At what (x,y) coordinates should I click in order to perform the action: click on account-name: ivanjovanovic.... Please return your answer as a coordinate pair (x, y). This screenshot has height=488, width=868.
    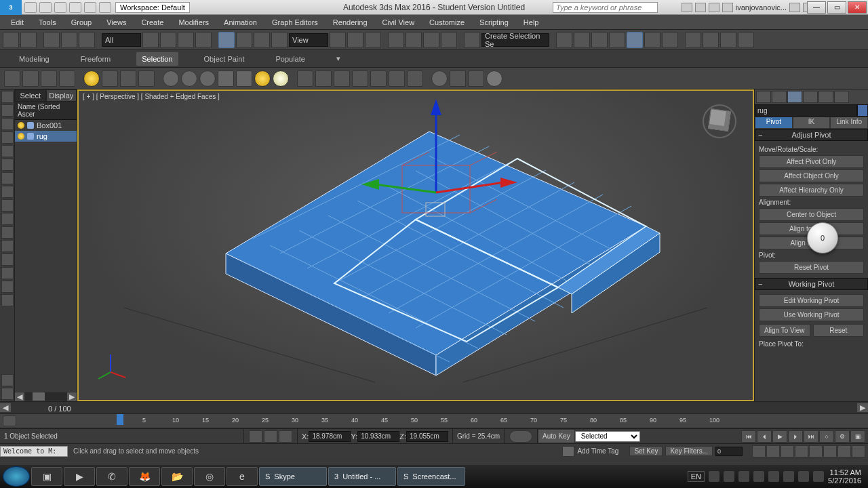
    Looking at the image, I should click on (761, 7).